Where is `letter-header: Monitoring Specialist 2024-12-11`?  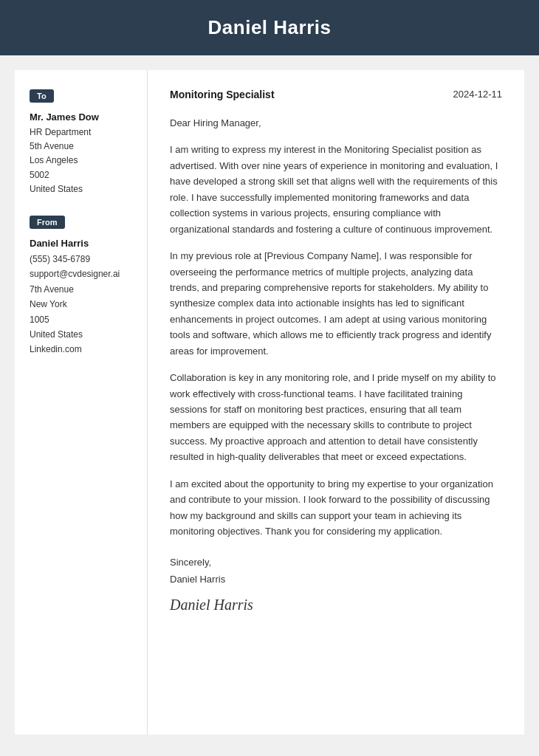 letter-header: Monitoring Specialist 2024-12-11 is located at coordinates (336, 94).